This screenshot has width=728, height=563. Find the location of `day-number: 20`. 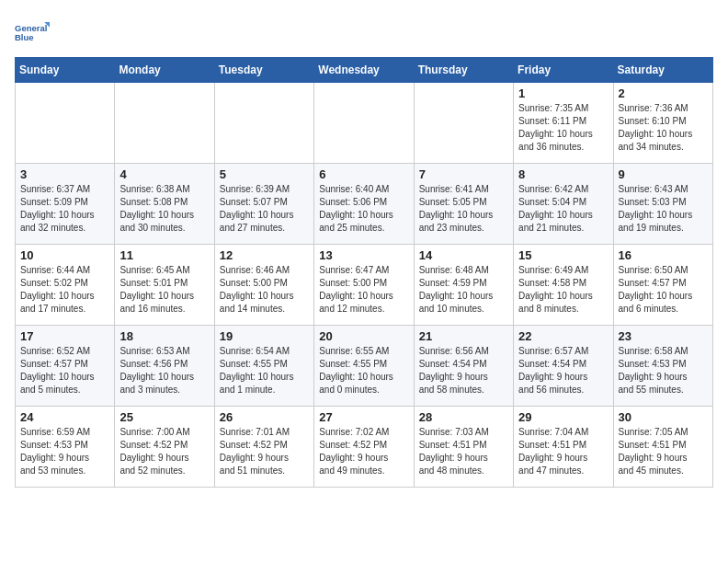

day-number: 20 is located at coordinates (364, 337).